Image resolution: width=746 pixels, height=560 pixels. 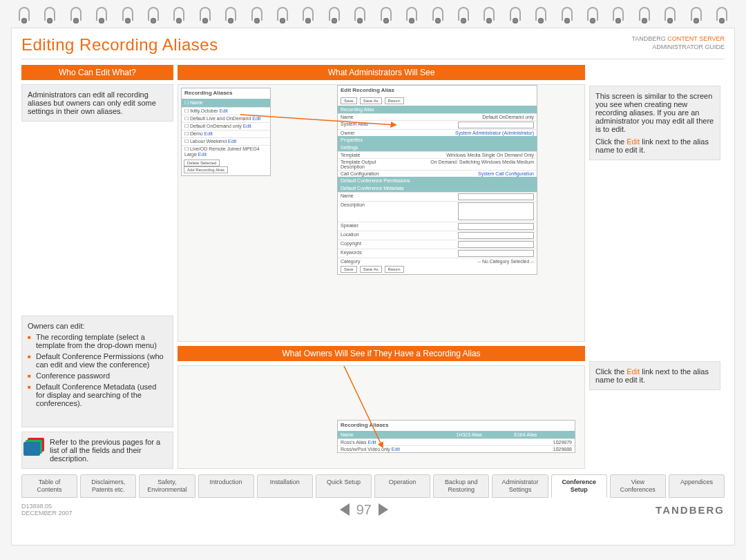 I want to click on list-item: ☐ Demo Edit, so click(x=226, y=134).